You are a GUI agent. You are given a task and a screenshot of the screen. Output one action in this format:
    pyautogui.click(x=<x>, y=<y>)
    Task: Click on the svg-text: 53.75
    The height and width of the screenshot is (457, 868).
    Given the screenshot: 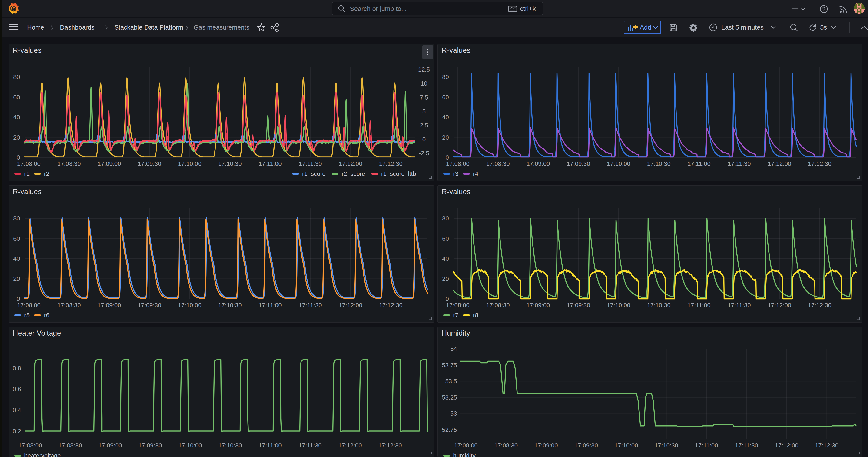 What is the action you would take?
    pyautogui.click(x=450, y=365)
    